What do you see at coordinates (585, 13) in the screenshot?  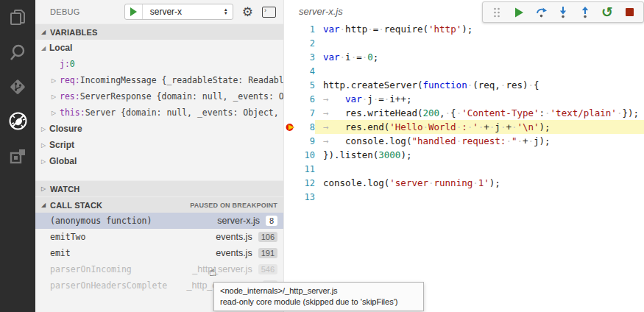 I see `step-out-button` at bounding box center [585, 13].